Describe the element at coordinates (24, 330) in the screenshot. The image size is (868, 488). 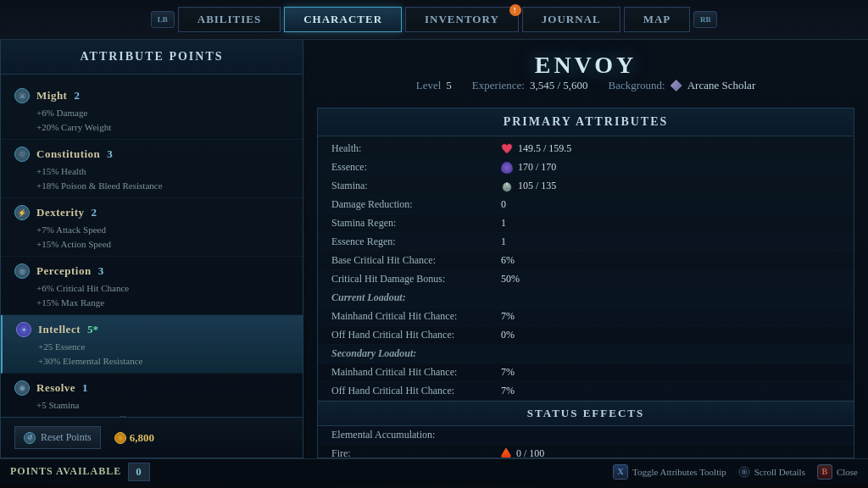
I see `intellect-icon: ✦` at that location.